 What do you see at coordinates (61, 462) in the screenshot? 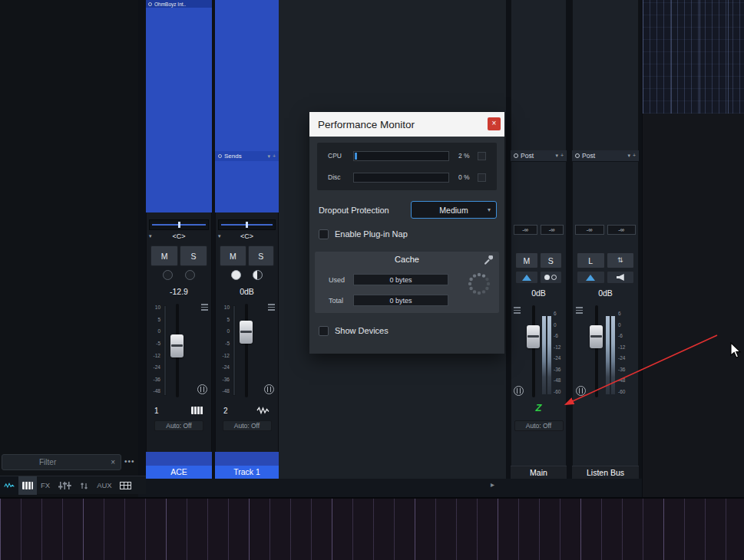
I see `filter-input: Filter ×` at bounding box center [61, 462].